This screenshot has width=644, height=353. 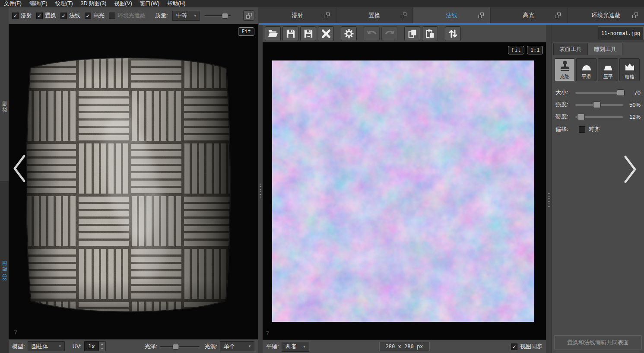 What do you see at coordinates (598, 343) in the screenshot?
I see `shared-surface-button: 置换和法线编辑共同表面` at bounding box center [598, 343].